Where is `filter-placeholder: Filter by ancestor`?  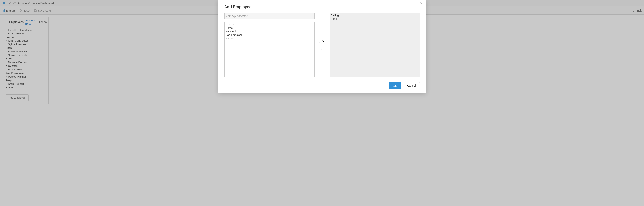
filter-placeholder: Filter by ancestor is located at coordinates (268, 16).